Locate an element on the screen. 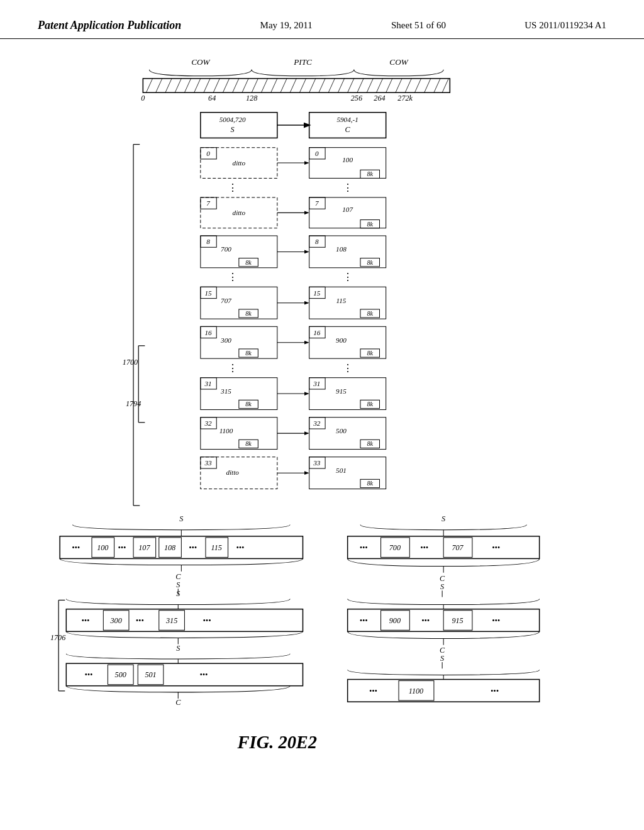 This screenshot has height=830, width=644. row33-right-val: 501 is located at coordinates (341, 470).